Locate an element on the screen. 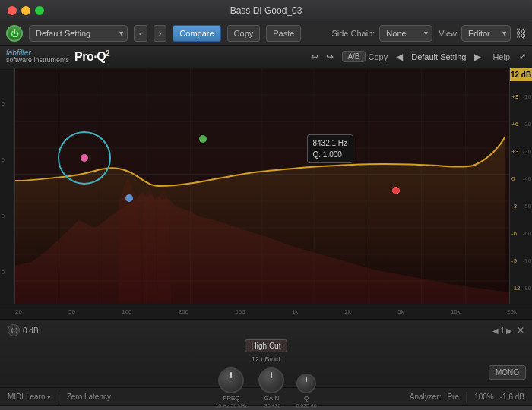  expand-button: ⤢ is located at coordinates (523, 56).